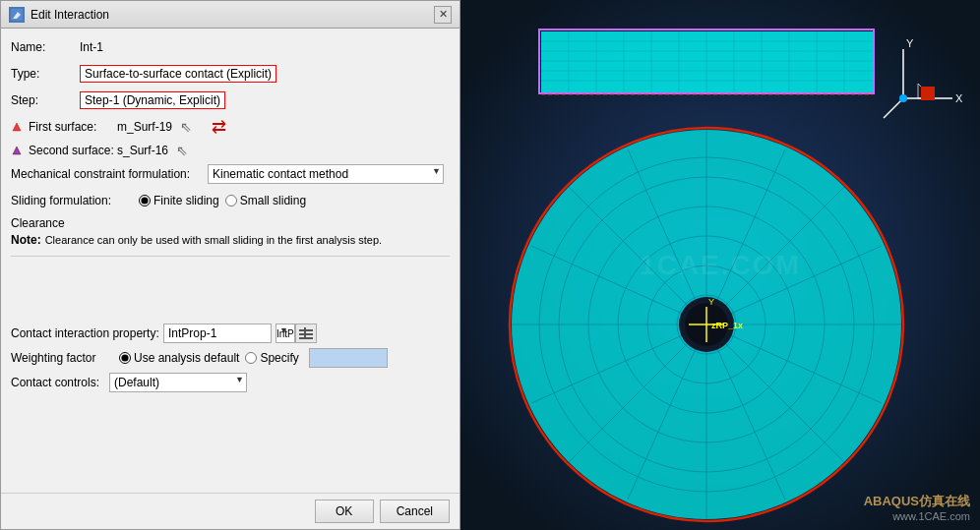  I want to click on empty-region, so click(230, 294).